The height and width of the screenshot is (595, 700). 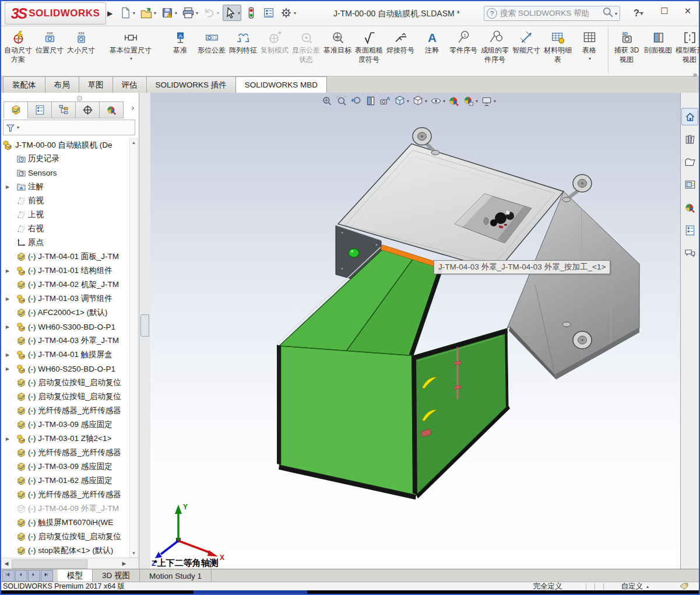 What do you see at coordinates (117, 576) in the screenshot?
I see `tab-3d-views: 3D 视图` at bounding box center [117, 576].